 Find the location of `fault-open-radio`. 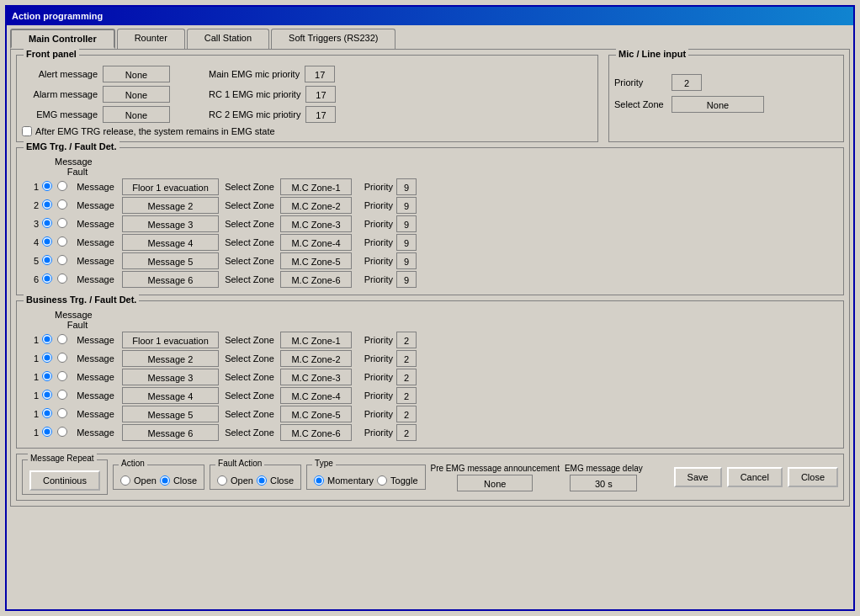

fault-open-radio is located at coordinates (222, 481).